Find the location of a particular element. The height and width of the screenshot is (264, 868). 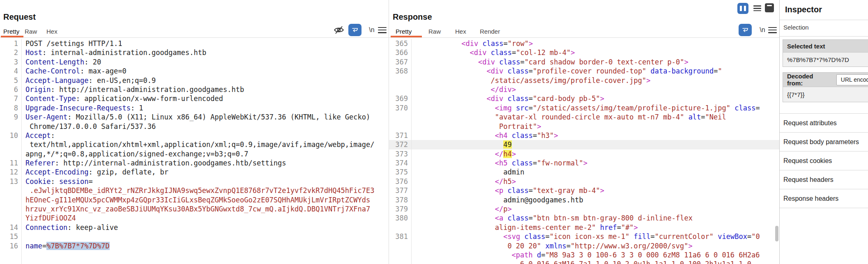

code-line: 12Accept-Encoding: gzip, deflate, br is located at coordinates (194, 172).